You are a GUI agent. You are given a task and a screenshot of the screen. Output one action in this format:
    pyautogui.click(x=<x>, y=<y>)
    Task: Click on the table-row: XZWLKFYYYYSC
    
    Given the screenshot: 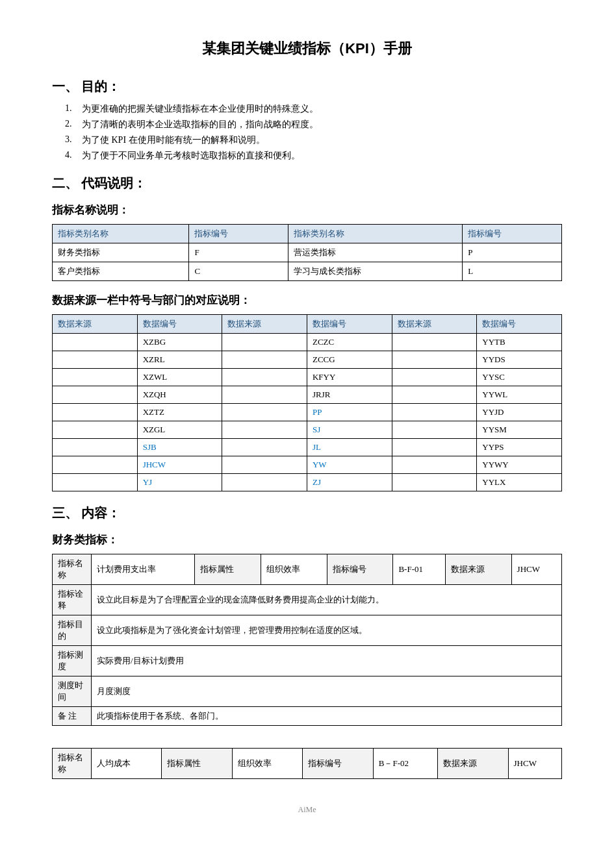 What is the action you would take?
    pyautogui.click(x=307, y=378)
    